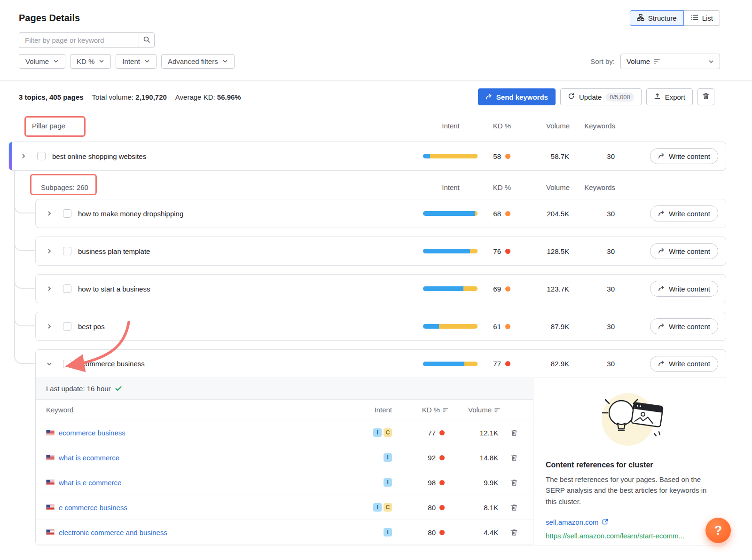 This screenshot has width=752, height=560. I want to click on search-input, so click(79, 40).